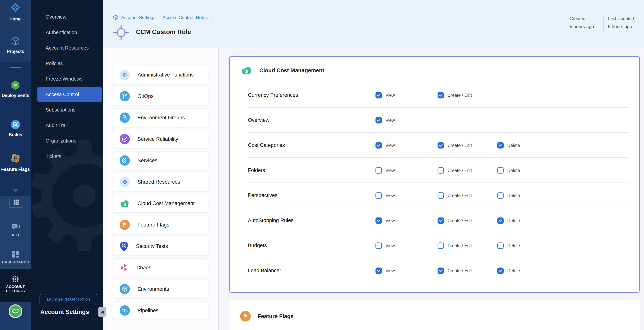 This screenshot has width=644, height=330. I want to click on shared-resources-icon, so click(124, 182).